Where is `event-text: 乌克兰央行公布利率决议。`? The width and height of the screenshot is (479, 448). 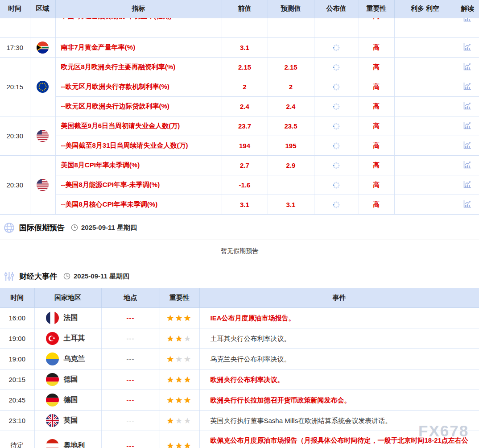 event-text: 乌克兰央行公布利率决议。 is located at coordinates (251, 359).